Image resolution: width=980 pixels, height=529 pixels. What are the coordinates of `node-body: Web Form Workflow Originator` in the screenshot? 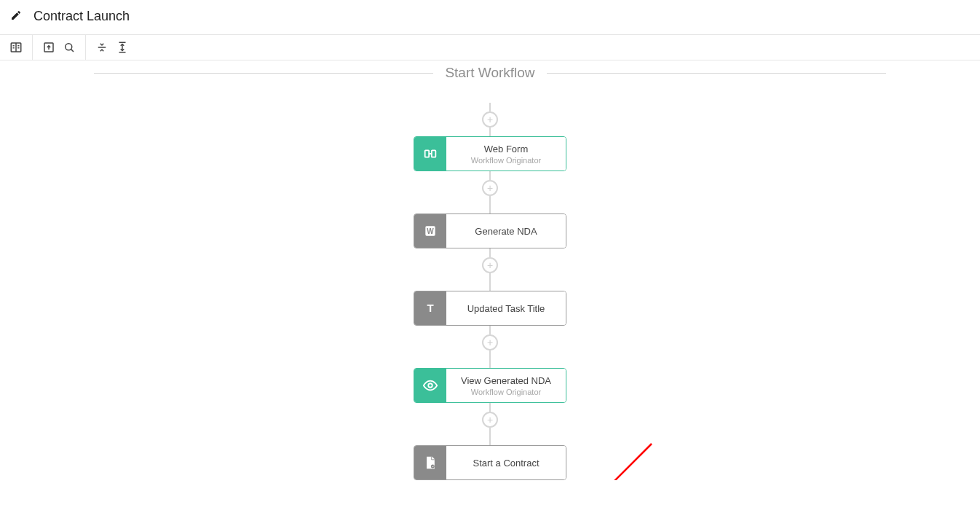 It's located at (506, 154).